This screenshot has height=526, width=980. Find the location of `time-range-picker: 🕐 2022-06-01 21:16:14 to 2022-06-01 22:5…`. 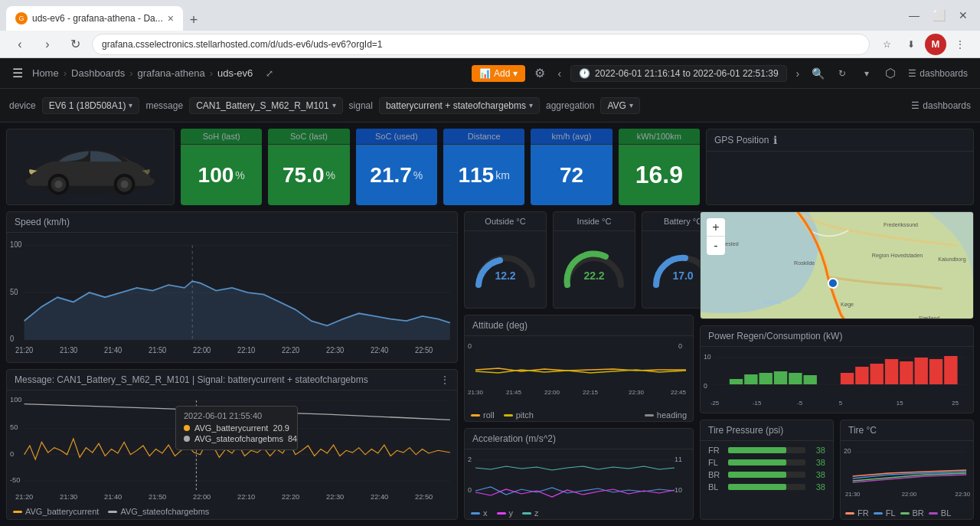

time-range-picker: 🕐 2022-06-01 21:16:14 to 2022-06-01 22:5… is located at coordinates (678, 74).